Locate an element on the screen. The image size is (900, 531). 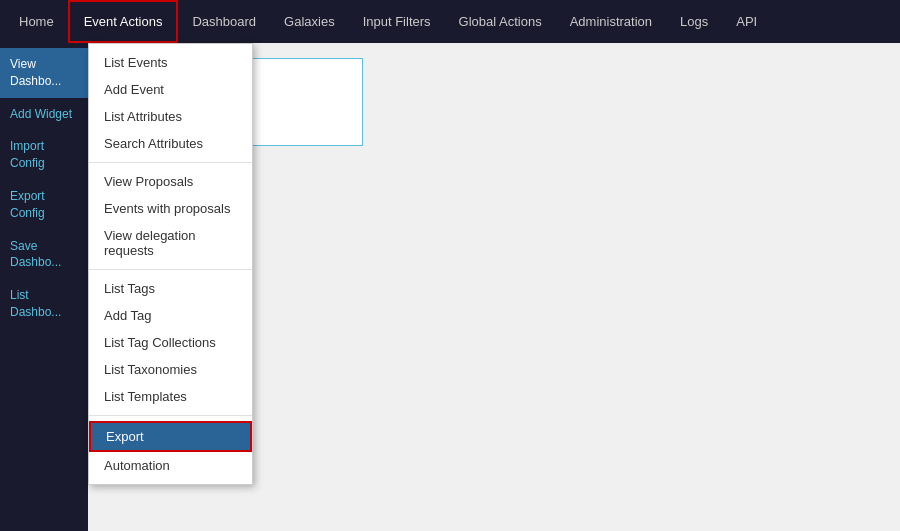
nav-galaxies: Galaxies is located at coordinates (310, 22).